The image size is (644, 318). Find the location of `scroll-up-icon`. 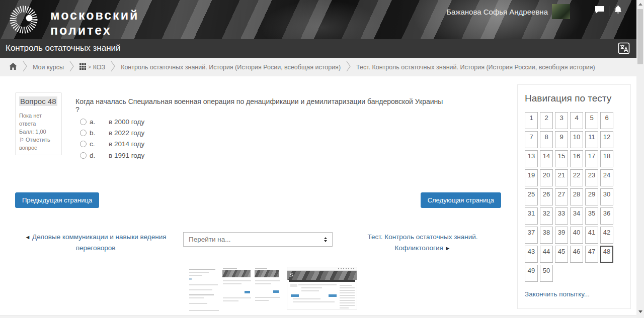

scroll-up-icon is located at coordinates (640, 4).